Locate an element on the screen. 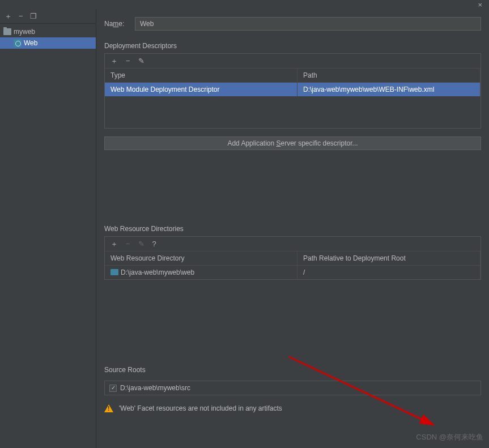 This screenshot has height=448, width=489. add-server-descriptor-button: Add Application Server specific descript… is located at coordinates (292, 143).